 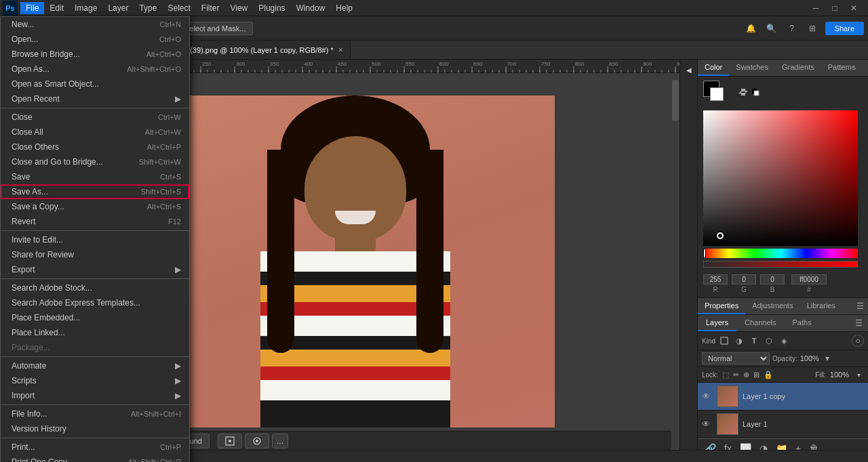 I want to click on notification-icon: 🔔, so click(x=751, y=28).